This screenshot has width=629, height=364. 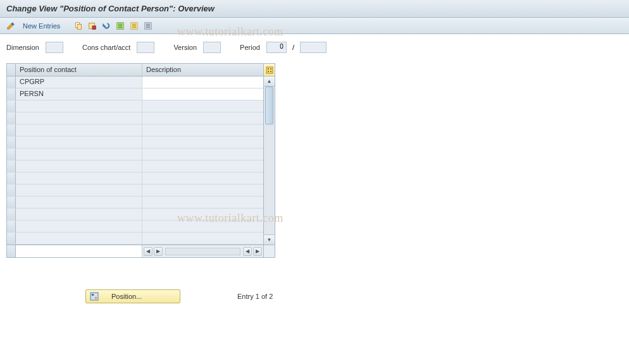 What do you see at coordinates (269, 70) in the screenshot?
I see `table-settings-icon` at bounding box center [269, 70].